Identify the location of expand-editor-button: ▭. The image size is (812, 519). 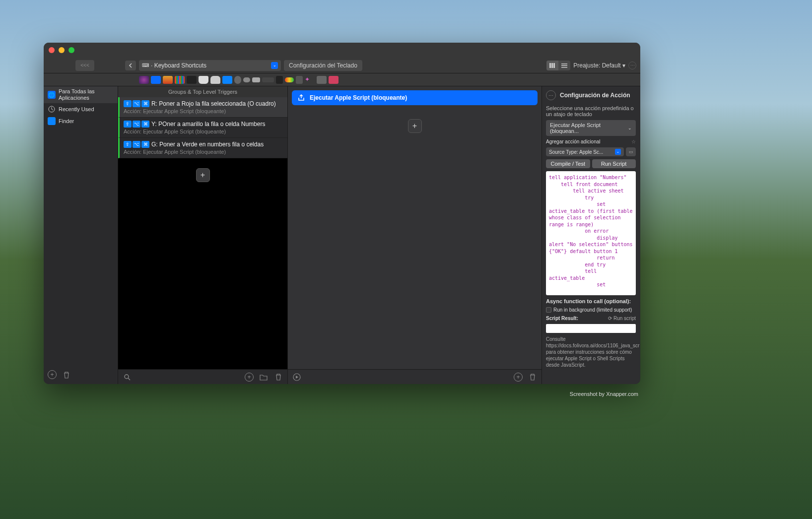
(631, 152).